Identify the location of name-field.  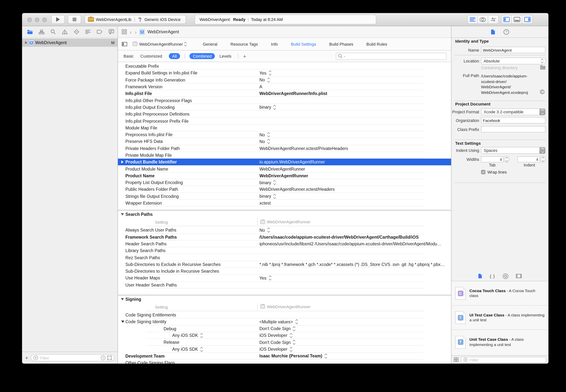
(513, 50).